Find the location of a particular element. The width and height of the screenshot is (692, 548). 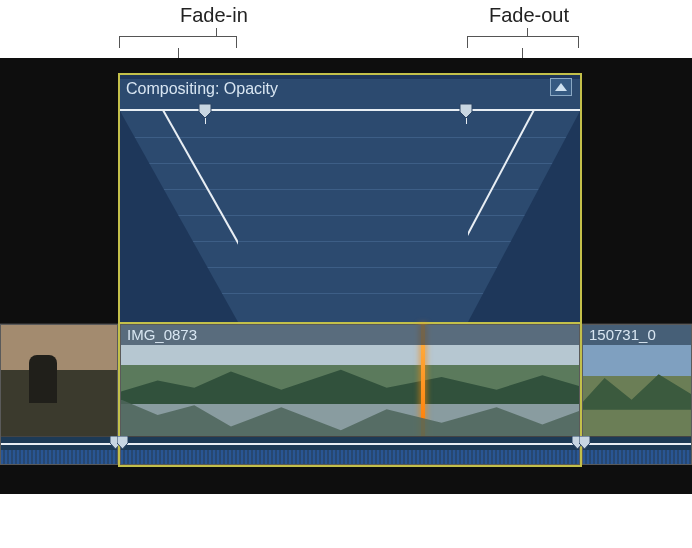

clip-thumbnail is located at coordinates (59, 382).